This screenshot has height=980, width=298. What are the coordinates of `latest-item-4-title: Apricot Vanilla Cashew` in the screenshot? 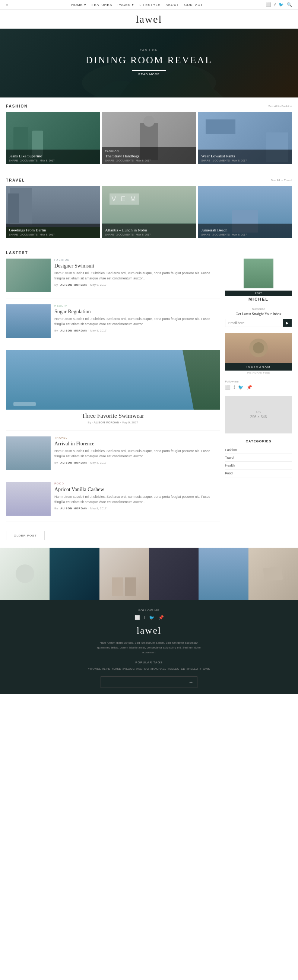 It's located at (137, 490).